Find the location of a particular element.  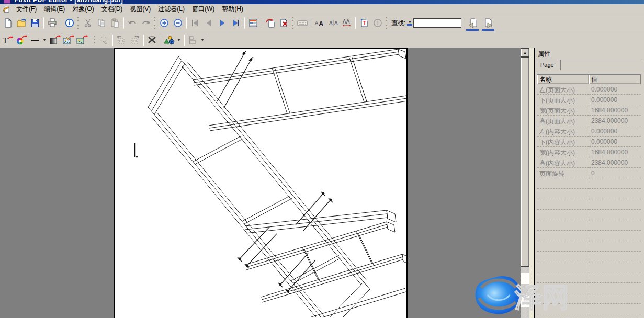

property-row: 下(内容大小)0.000000 is located at coordinates (589, 142).